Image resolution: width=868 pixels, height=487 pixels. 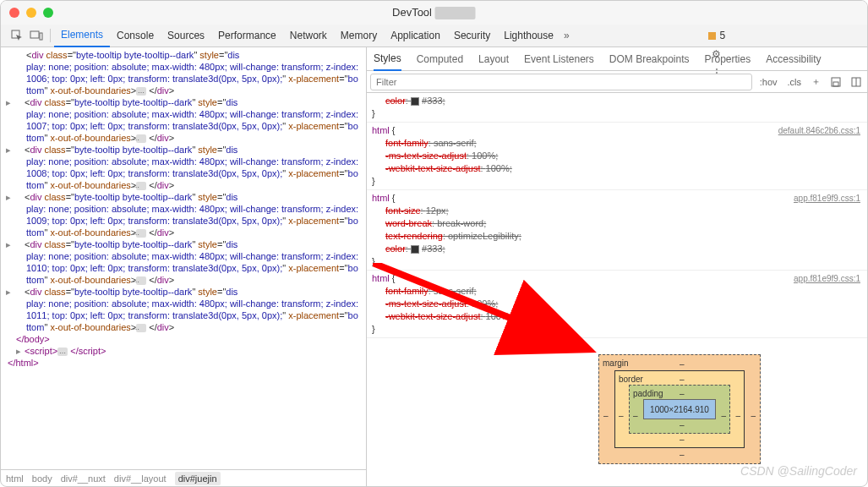 What do you see at coordinates (14, 13) in the screenshot?
I see `close-icon` at bounding box center [14, 13].